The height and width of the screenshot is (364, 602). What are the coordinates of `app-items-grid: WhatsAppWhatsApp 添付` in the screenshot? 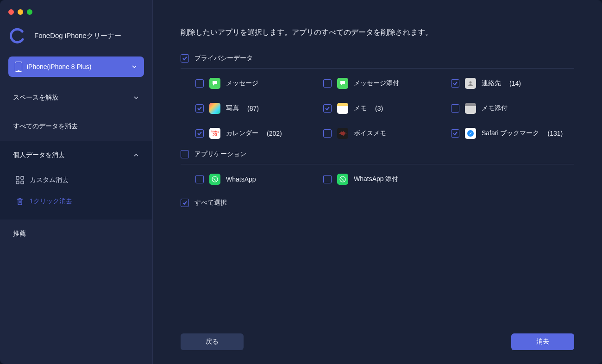 It's located at (377, 179).